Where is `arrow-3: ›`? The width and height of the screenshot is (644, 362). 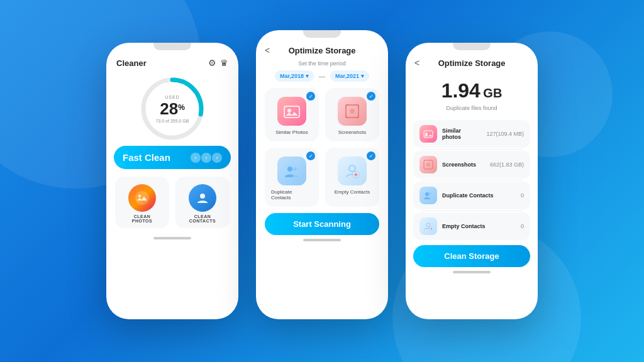 arrow-3: › is located at coordinates (217, 158).